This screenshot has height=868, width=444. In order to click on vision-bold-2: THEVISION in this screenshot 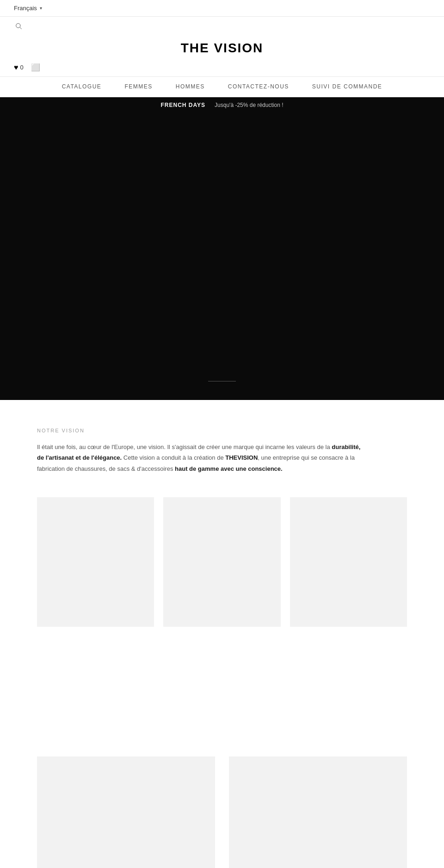, I will do `click(241, 457)`.